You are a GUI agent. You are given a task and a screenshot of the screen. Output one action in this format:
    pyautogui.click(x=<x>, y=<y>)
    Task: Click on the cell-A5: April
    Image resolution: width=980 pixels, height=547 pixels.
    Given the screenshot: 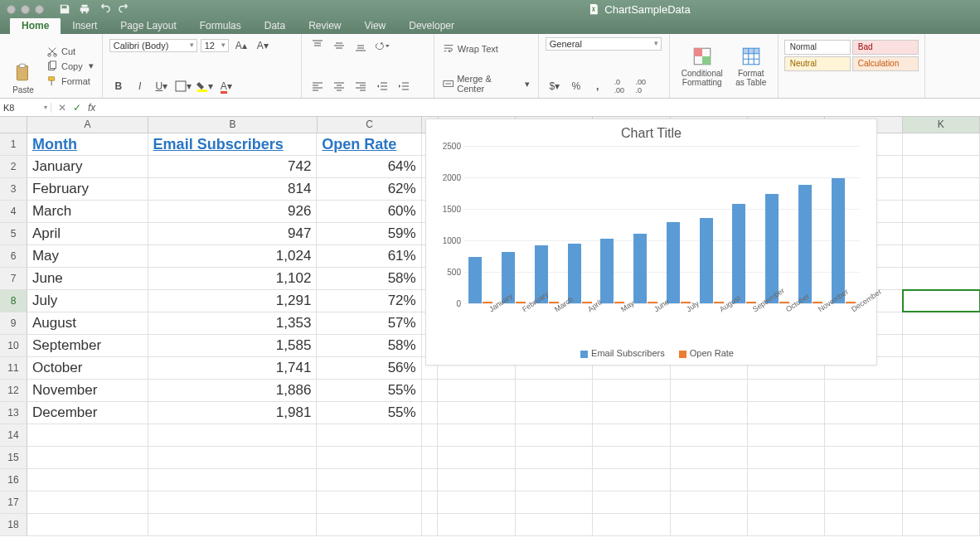 What is the action you would take?
    pyautogui.click(x=88, y=234)
    